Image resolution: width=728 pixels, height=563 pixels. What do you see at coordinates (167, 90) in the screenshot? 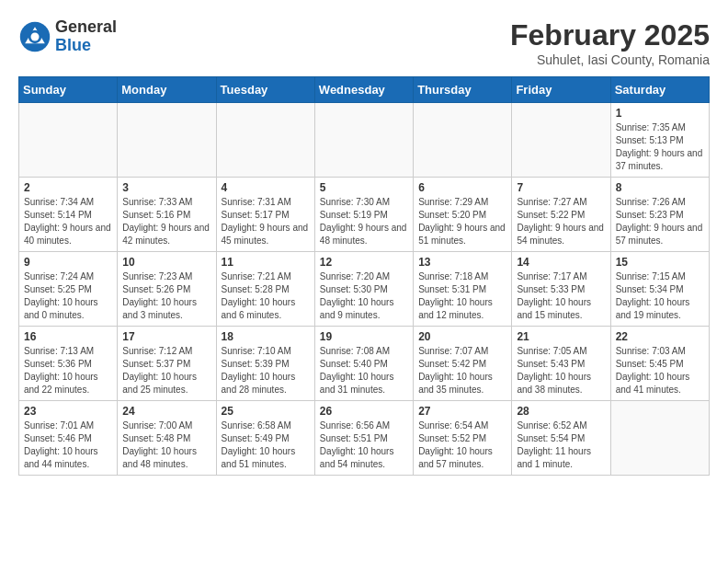
I see `day-header-monday: Monday` at bounding box center [167, 90].